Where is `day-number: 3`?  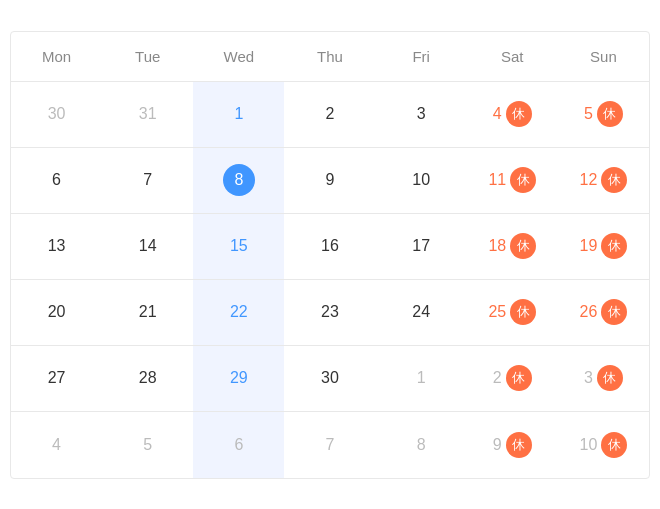
day-number: 3 is located at coordinates (422, 114).